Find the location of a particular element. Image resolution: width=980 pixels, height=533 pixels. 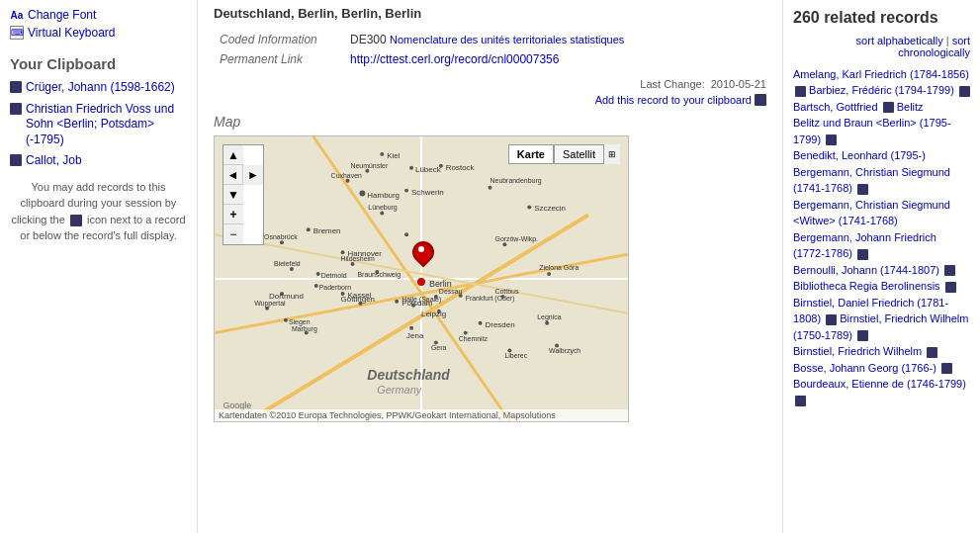

svg-text: Neubrandenburg is located at coordinates (516, 181).